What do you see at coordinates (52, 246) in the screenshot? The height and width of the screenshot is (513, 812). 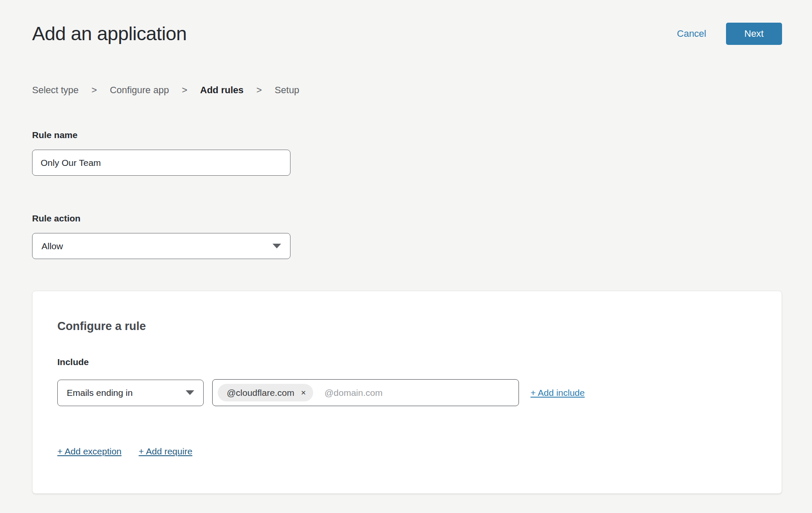 I see `rule-action-selected-value: Allow` at bounding box center [52, 246].